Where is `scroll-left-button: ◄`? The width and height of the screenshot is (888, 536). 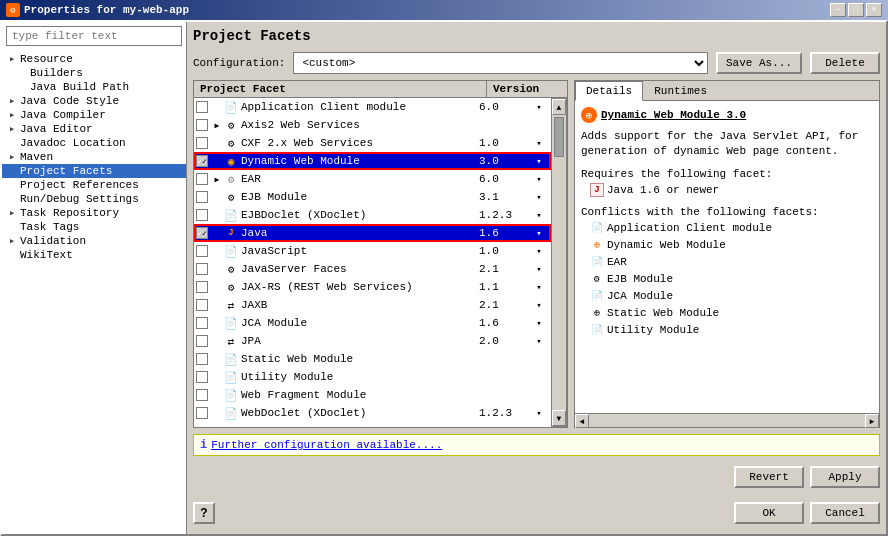
scroll-left-button: ◄ is located at coordinates (582, 421).